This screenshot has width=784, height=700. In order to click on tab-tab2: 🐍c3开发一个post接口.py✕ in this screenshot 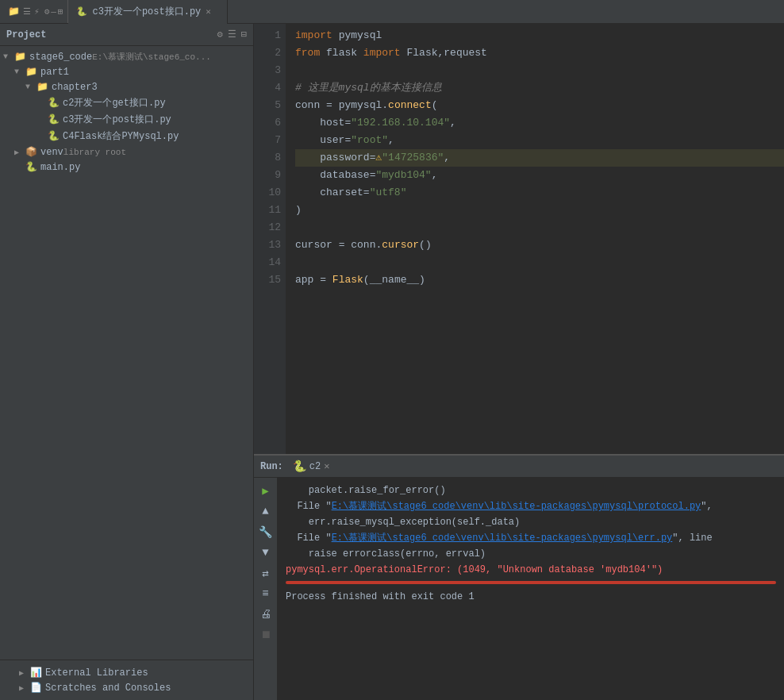, I will do `click(148, 12)`.